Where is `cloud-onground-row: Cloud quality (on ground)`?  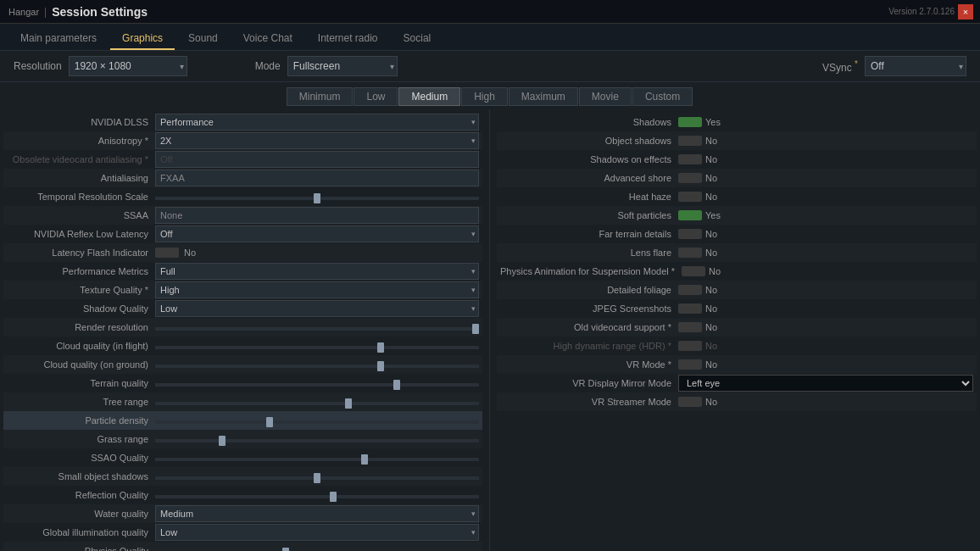
cloud-onground-row: Cloud quality (on ground) is located at coordinates (242, 365).